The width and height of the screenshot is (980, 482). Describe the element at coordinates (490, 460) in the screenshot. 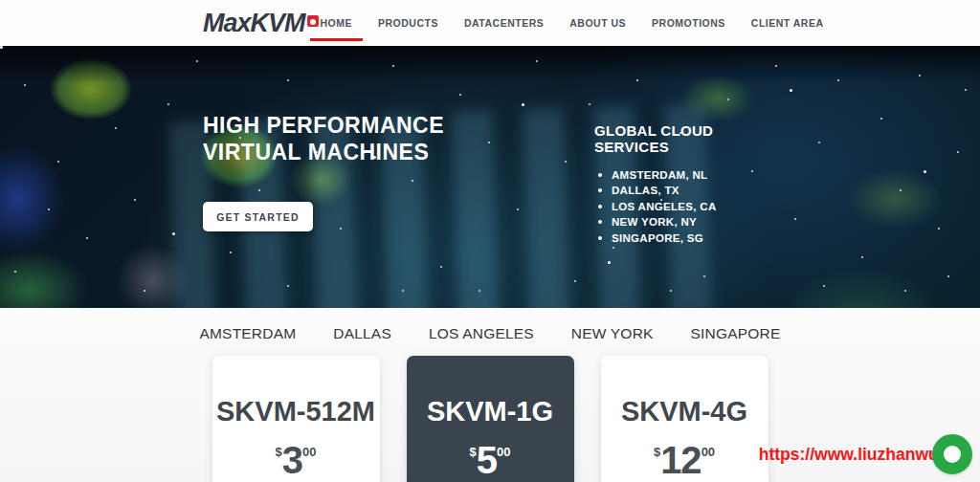

I see `plan-price: $500` at that location.